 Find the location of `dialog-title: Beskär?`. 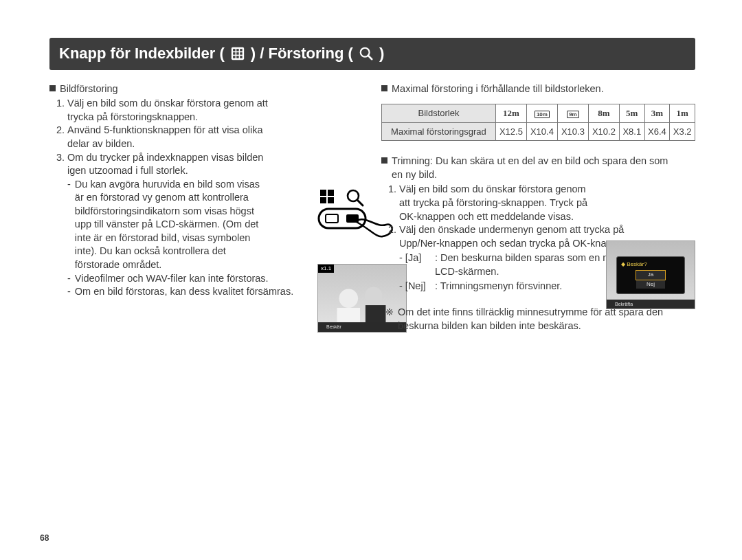

dialog-title: Beskär? is located at coordinates (636, 264).